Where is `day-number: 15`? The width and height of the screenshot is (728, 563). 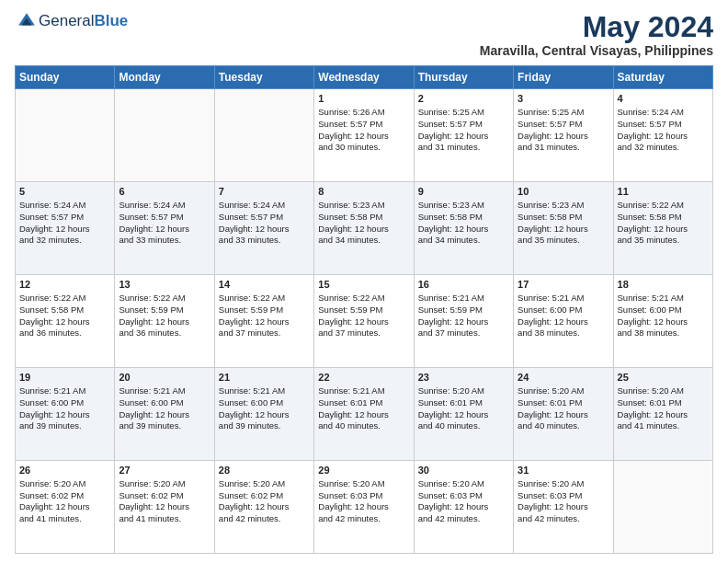
day-number: 15 is located at coordinates (364, 285).